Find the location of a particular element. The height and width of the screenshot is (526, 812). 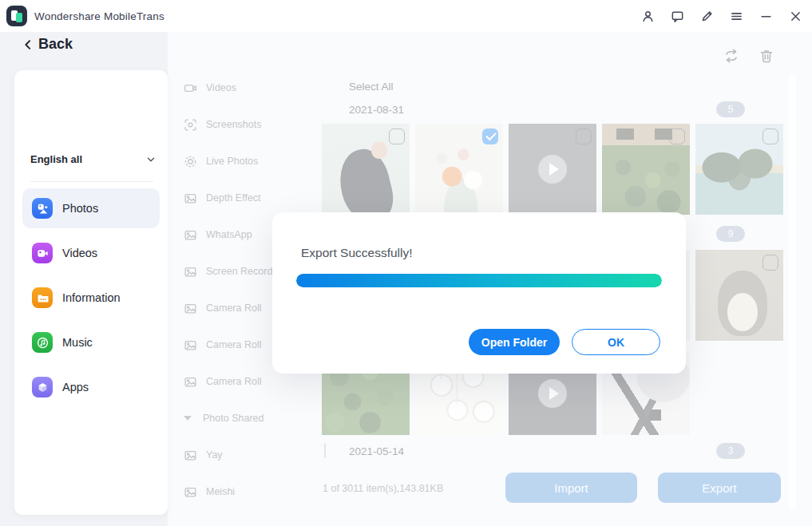

album-item-screenshots: Screenshots is located at coordinates (222, 125).